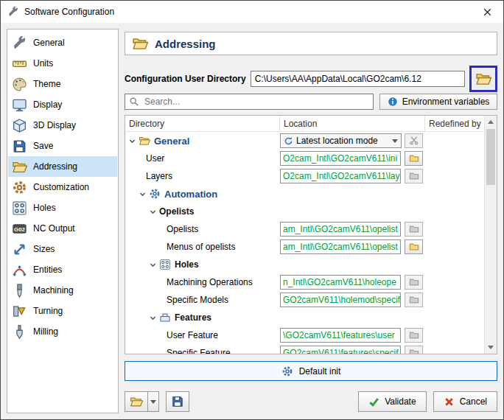 The width and height of the screenshot is (504, 420). What do you see at coordinates (414, 141) in the screenshot?
I see `unlink-location-button` at bounding box center [414, 141].